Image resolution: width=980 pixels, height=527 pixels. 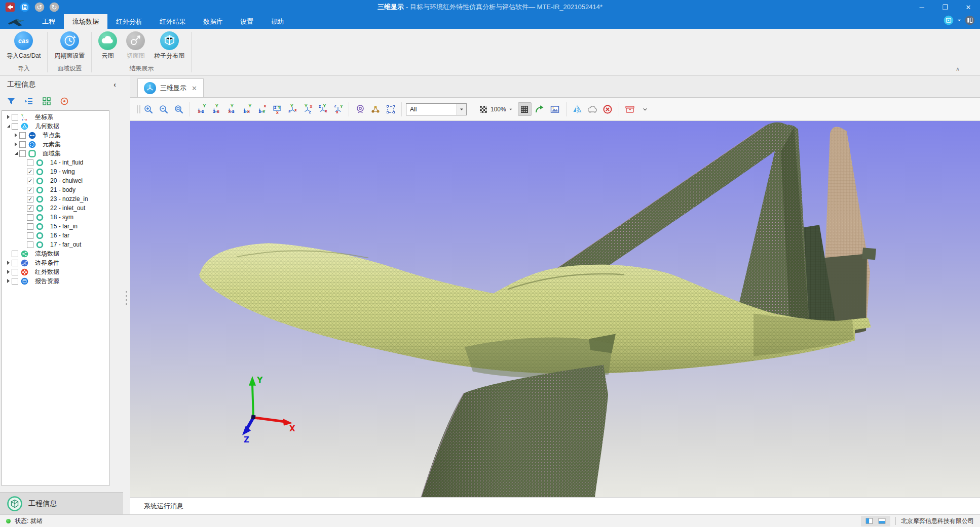 I want to click on view-right-button: Yzx, so click(x=246, y=109).